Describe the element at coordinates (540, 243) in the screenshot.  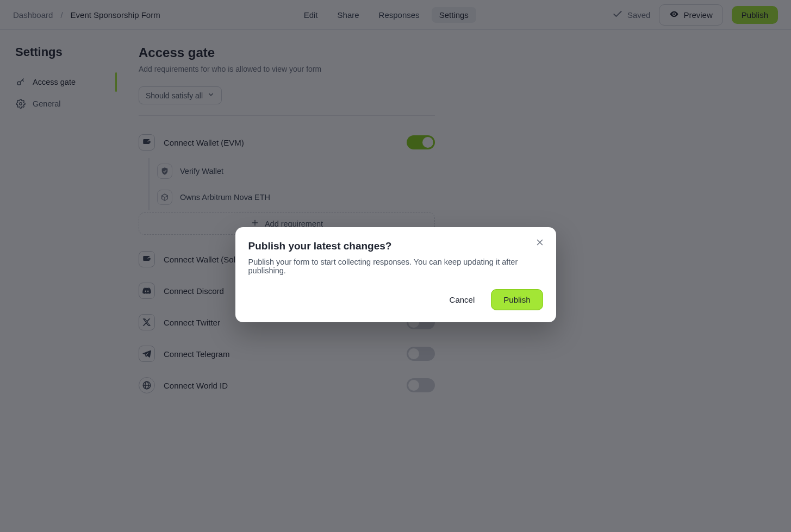
I see `close-button` at that location.